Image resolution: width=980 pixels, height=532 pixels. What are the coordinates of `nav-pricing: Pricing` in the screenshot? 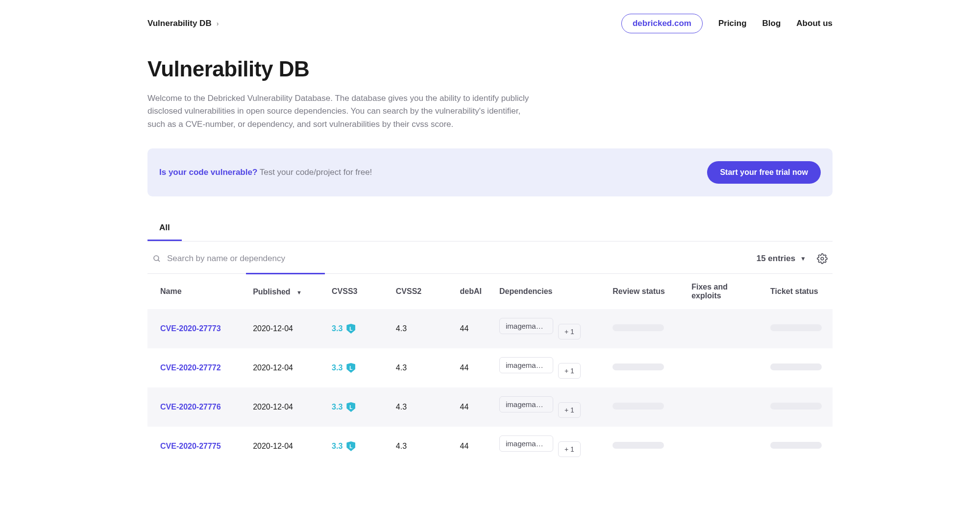 It's located at (733, 24).